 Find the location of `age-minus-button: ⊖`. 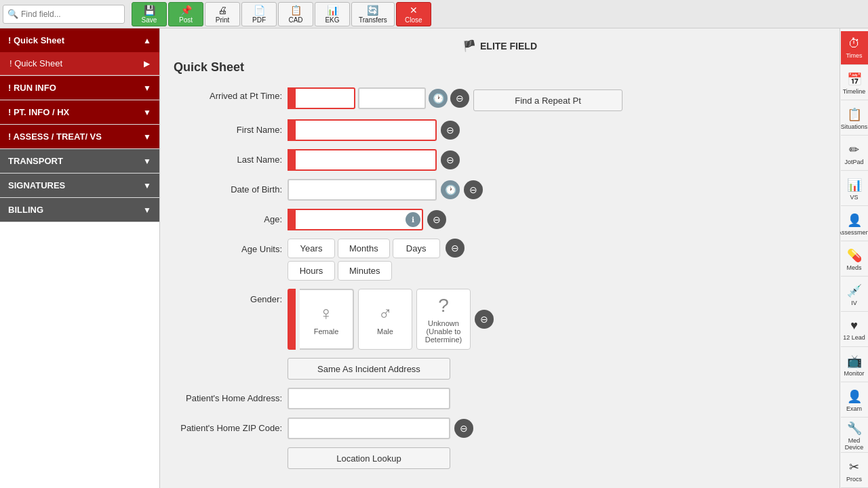

age-minus-button: ⊖ is located at coordinates (437, 220).